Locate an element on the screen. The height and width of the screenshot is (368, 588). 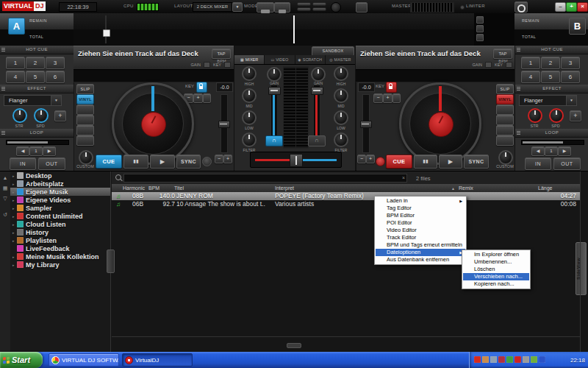
deck-a-custom-knob is located at coordinates (86, 158).